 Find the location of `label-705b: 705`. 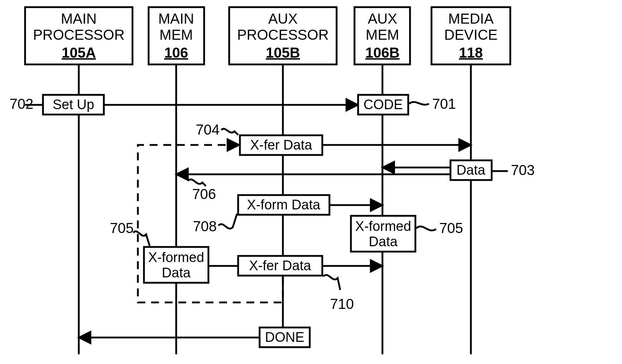

label-705b: 705 is located at coordinates (451, 228).